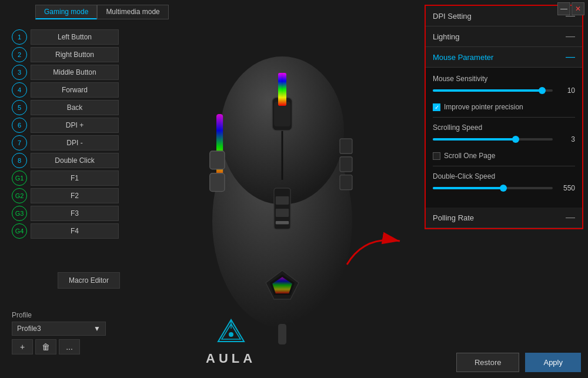 The image size is (588, 378). What do you see at coordinates (504, 91) in the screenshot?
I see `sensitivity-slider-row: 10` at bounding box center [504, 91].